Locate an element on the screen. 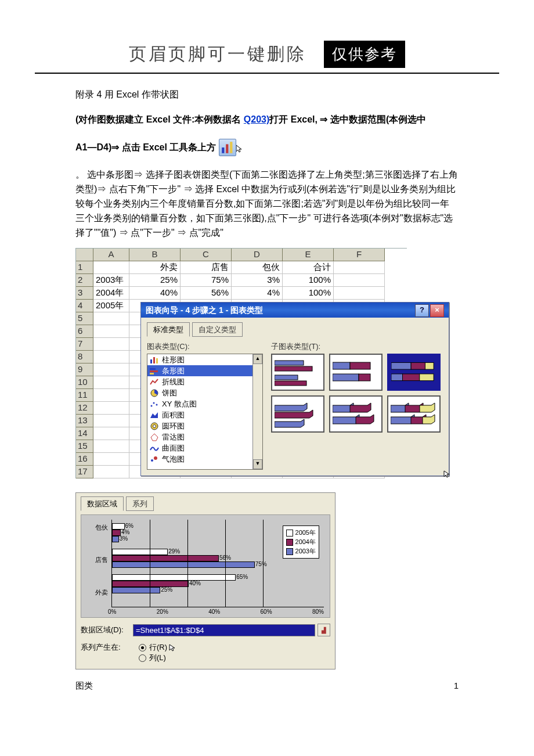 Image resolution: width=534 pixels, height=756 pixels. tab-data-range: 数据区域 is located at coordinates (102, 504).